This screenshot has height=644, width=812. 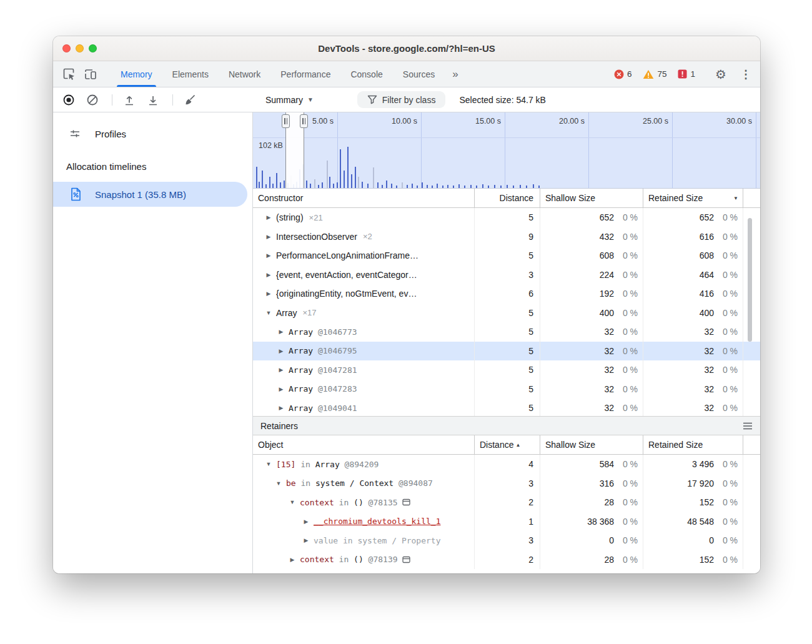 What do you see at coordinates (304, 121) in the screenshot?
I see `selection-right-handle` at bounding box center [304, 121].